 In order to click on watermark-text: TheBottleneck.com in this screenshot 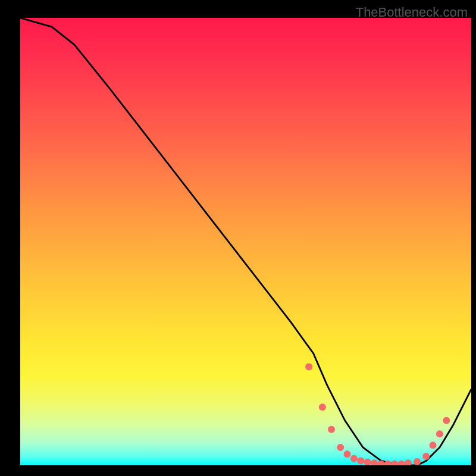, I will do `click(412, 12)`.